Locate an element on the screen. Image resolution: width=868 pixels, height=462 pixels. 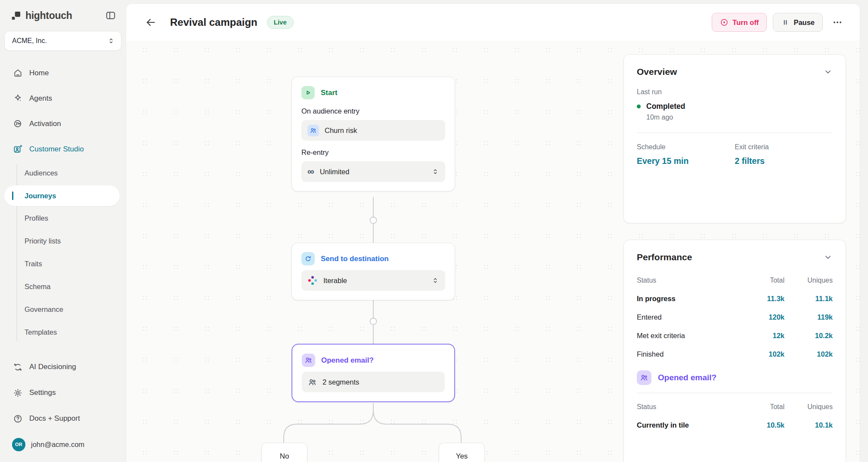
sidebar-item-label: Priority lists is located at coordinates (43, 241).